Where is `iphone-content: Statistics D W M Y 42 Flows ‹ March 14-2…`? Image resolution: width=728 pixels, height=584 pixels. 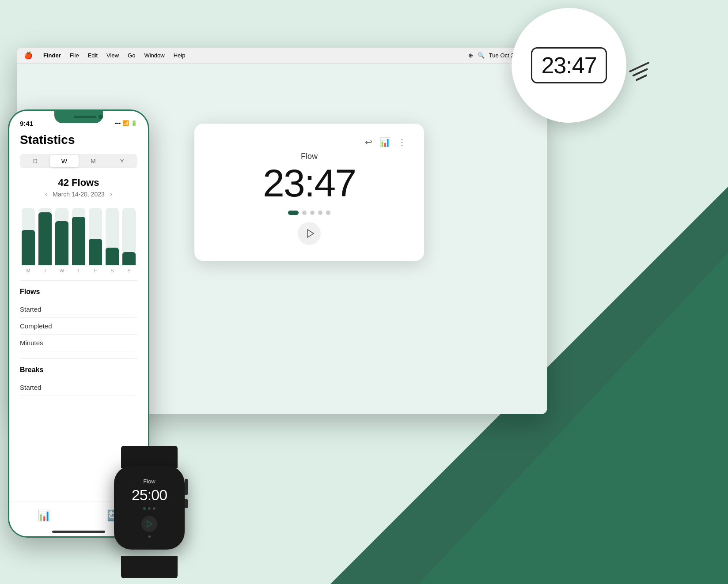
iphone-content: Statistics D W M Y 42 Flows ‹ March 14-2… is located at coordinates (79, 264).